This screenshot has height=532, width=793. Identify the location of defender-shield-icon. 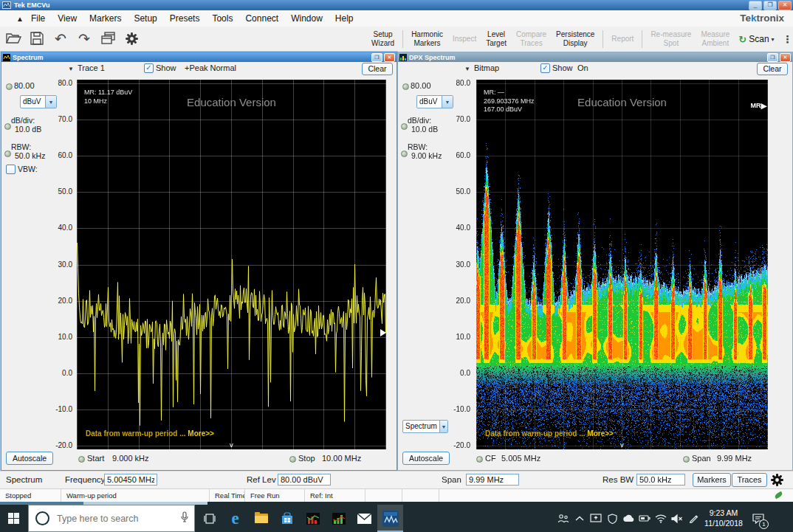
(612, 518).